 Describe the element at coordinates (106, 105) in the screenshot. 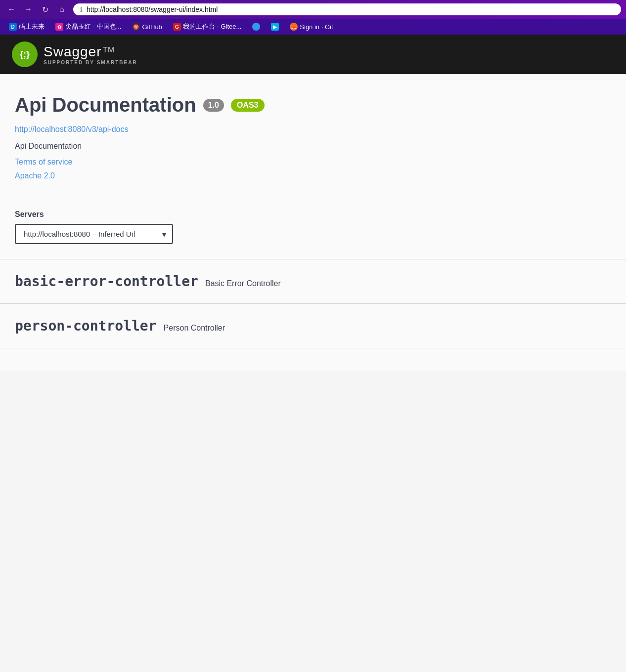

I see `api-title: Api Documentation` at that location.